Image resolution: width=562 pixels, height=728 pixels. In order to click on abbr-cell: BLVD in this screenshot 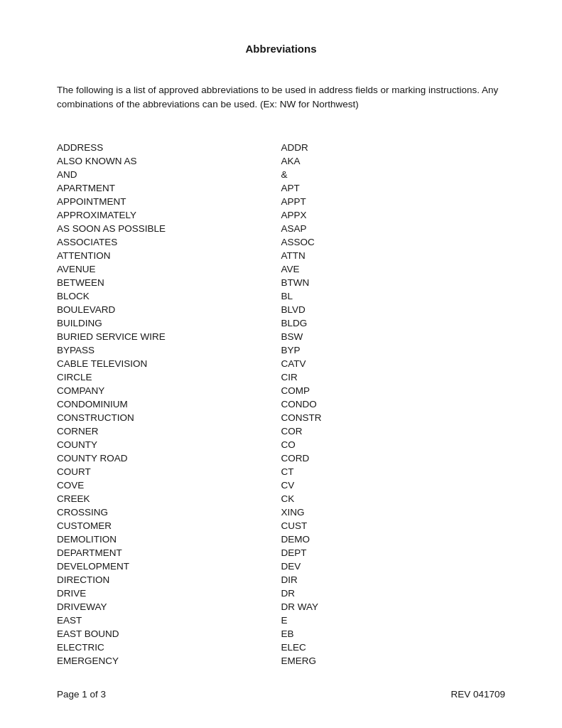, I will do `click(394, 310)`.